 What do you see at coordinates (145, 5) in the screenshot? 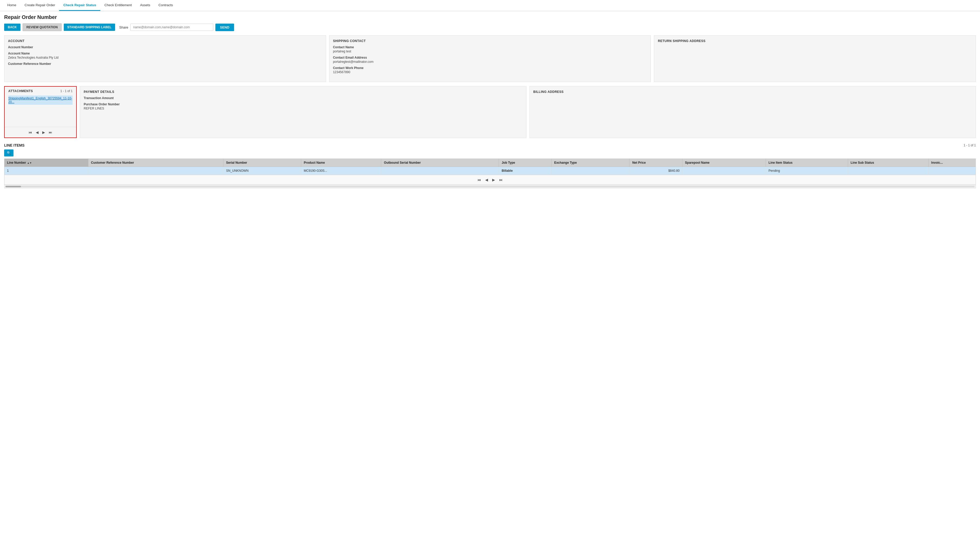
I see `nav-item-assets: Assets` at bounding box center [145, 5].